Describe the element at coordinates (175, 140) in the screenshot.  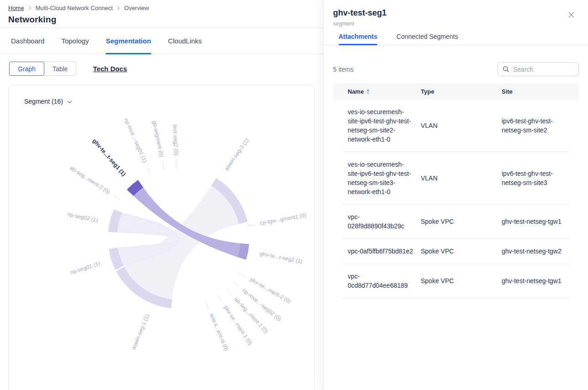
I see `chord-segment-label: test-seg2 (0)` at that location.